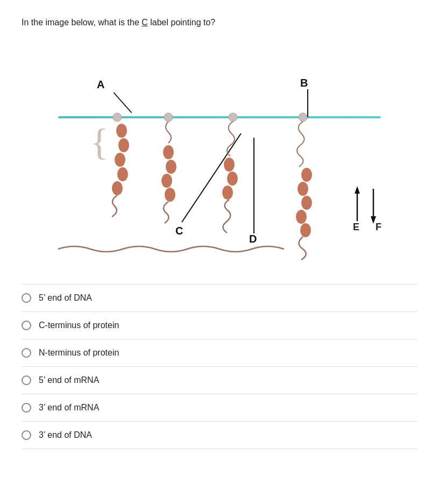 The height and width of the screenshot is (504, 439). Describe the element at coordinates (66, 435) in the screenshot. I see `option-label-6: 3’ end of DNA` at that location.